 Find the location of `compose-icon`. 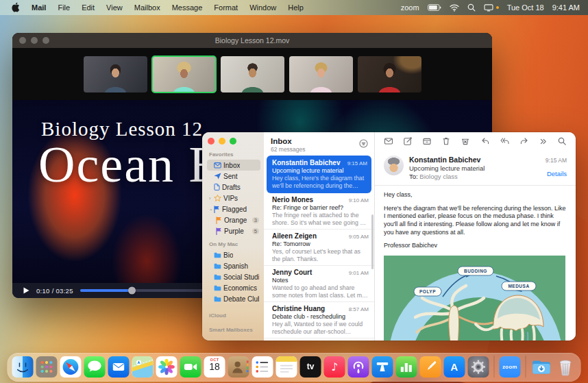

compose-icon is located at coordinates (408, 141).